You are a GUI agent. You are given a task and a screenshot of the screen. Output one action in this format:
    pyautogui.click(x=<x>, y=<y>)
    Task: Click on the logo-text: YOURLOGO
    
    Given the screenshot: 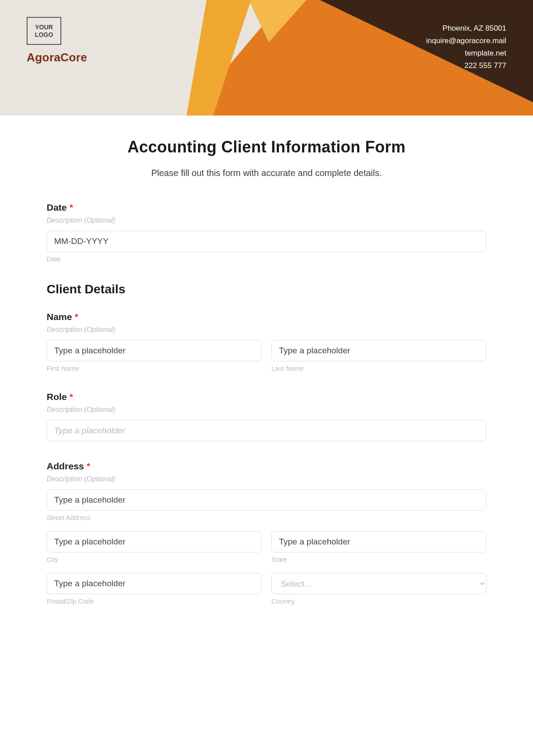 What is the action you would take?
    pyautogui.click(x=44, y=31)
    